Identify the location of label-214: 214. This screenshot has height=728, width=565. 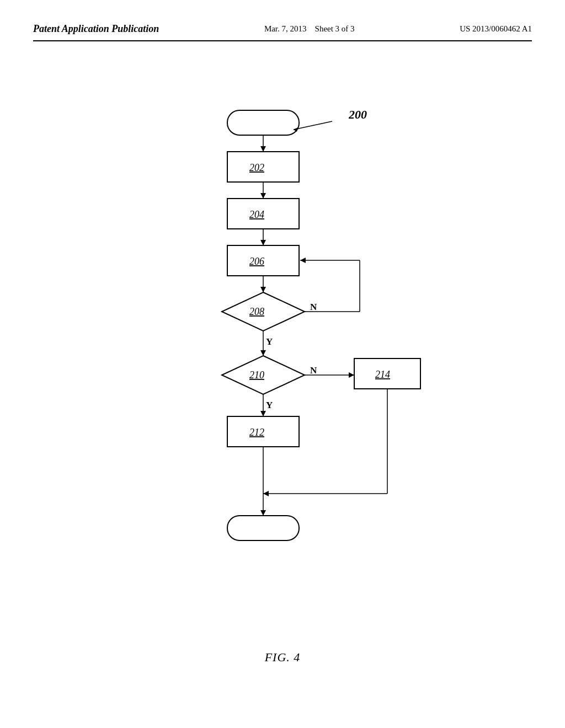
(383, 374).